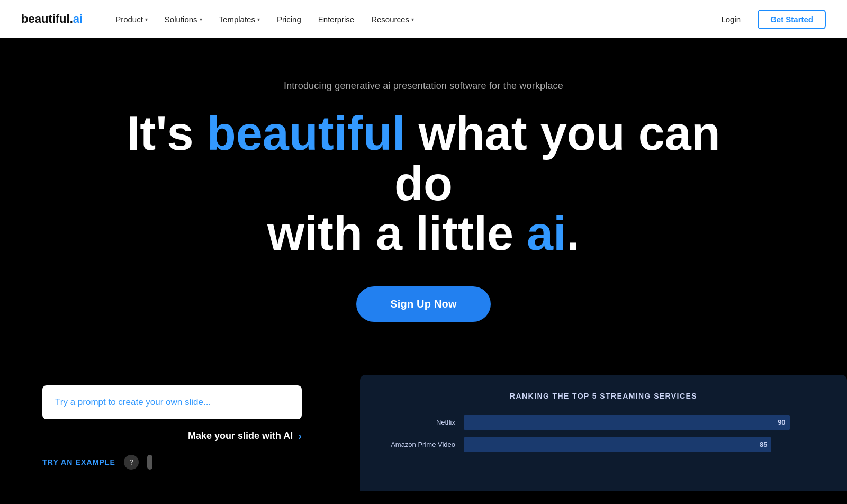 This screenshot has width=847, height=504. Describe the element at coordinates (237, 19) in the screenshot. I see `nav-templates-label: Templates` at that location.